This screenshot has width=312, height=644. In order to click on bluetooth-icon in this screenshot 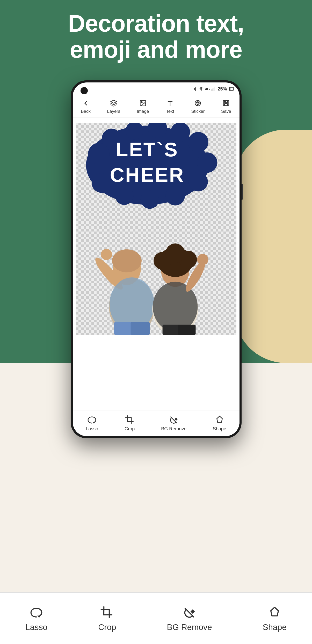, I will do `click(195, 89)`.